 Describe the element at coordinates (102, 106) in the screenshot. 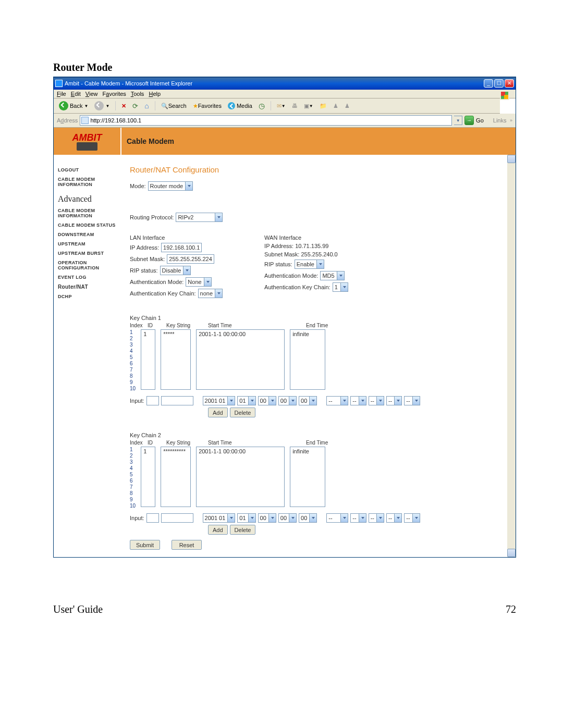

I see `forward-button: ▼` at that location.